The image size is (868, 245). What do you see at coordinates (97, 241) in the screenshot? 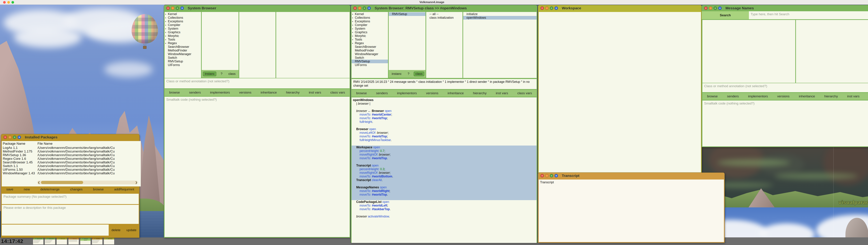
I see `taskbar-thumbnail: Installed` at bounding box center [97, 241].